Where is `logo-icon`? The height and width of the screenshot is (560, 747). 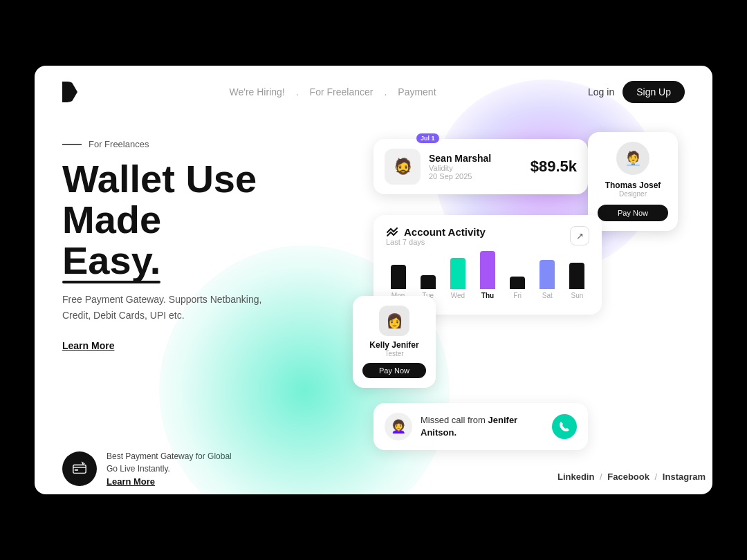 logo-icon is located at coordinates (70, 92).